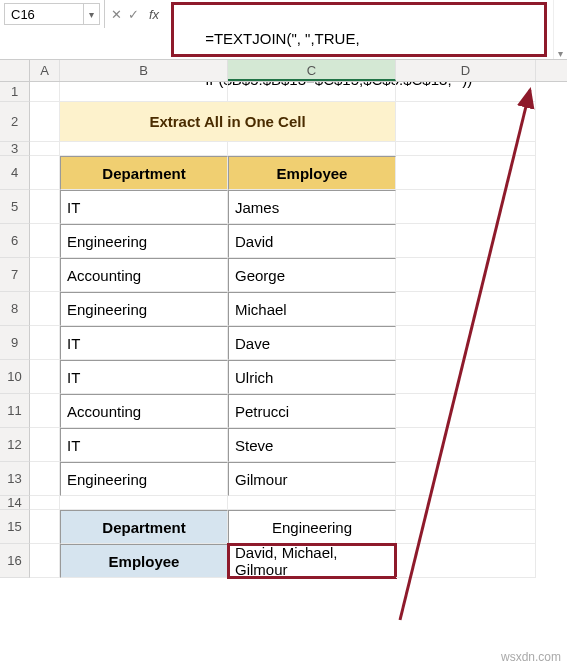 This screenshot has width=567, height=672. What do you see at coordinates (15, 479) in the screenshot?
I see `row-header: 13` at bounding box center [15, 479].